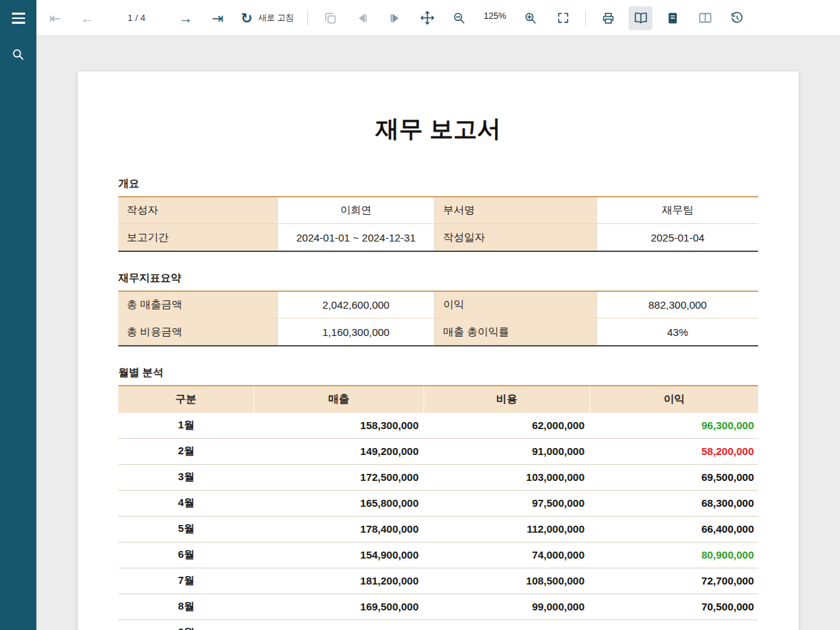  What do you see at coordinates (563, 18) in the screenshot?
I see `fullscreen-icon` at bounding box center [563, 18].